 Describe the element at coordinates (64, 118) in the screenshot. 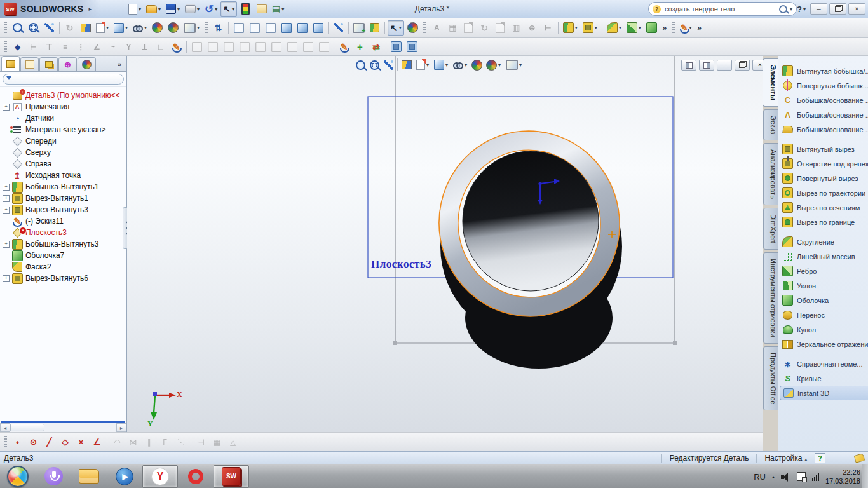

I see `tree-sensors: ◔ Датчики` at that location.